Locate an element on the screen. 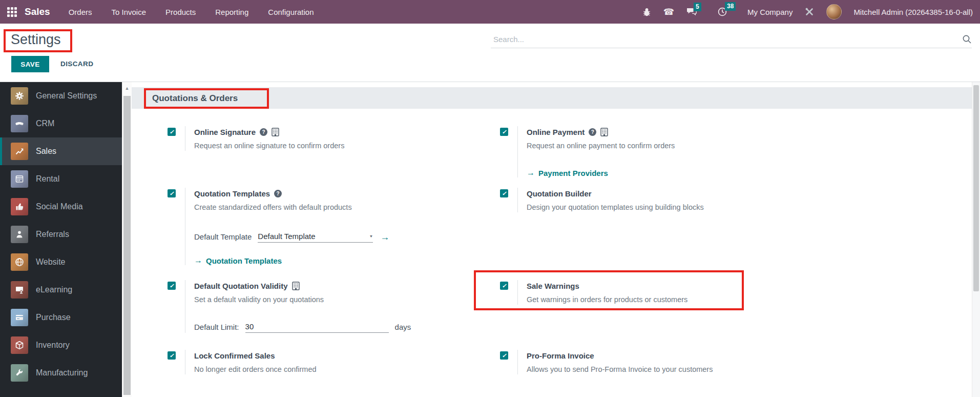 This screenshot has width=980, height=397. setting-quotation-builder: ✓ Quotation Builder Design your quotatio… is located at coordinates (602, 200).